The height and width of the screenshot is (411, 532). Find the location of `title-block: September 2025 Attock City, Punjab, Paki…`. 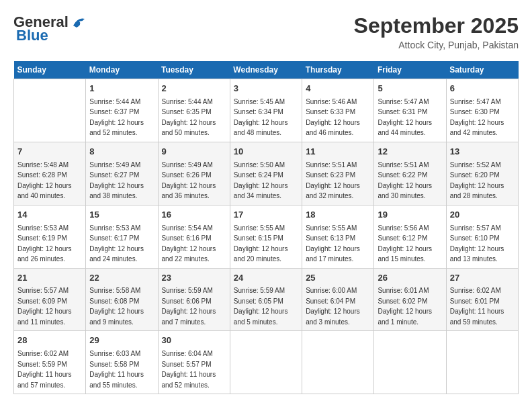

title-block: September 2025 Attock City, Punjab, Paki… is located at coordinates (437, 32).